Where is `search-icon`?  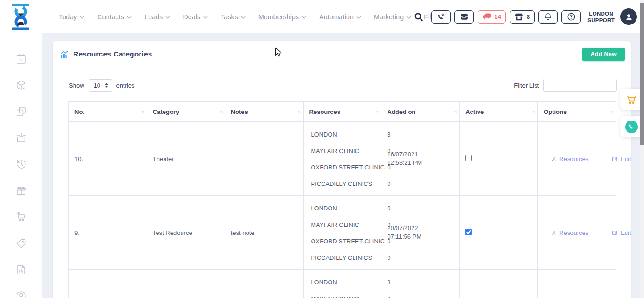 search-icon is located at coordinates (419, 17).